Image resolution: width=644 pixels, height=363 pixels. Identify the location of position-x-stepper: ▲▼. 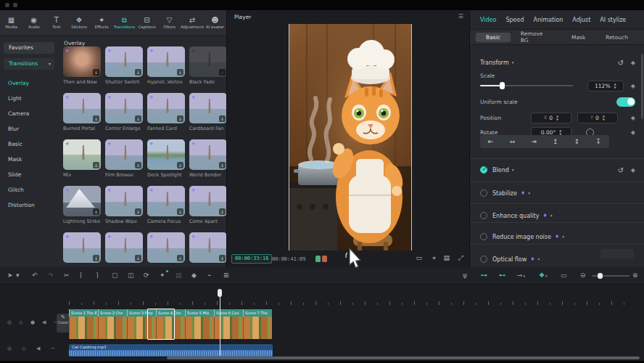
(557, 118).